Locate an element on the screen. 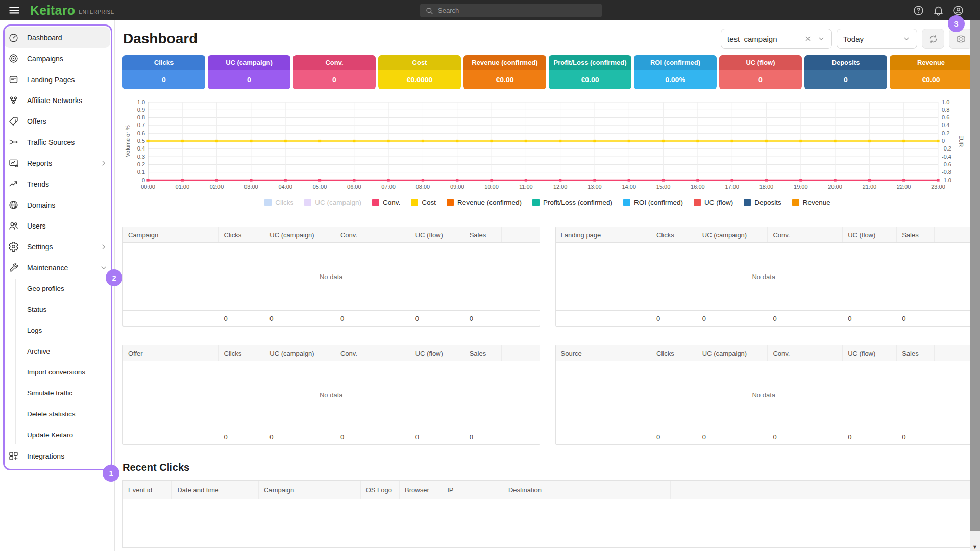 This screenshot has height=551, width=980. metric-card-deposits: Deposits0 is located at coordinates (846, 72).